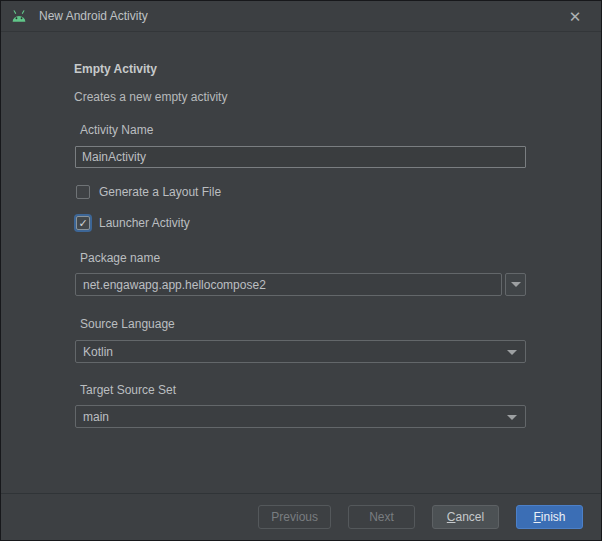 The image size is (602, 541). I want to click on template-description: Creates a new empty activity, so click(150, 97).